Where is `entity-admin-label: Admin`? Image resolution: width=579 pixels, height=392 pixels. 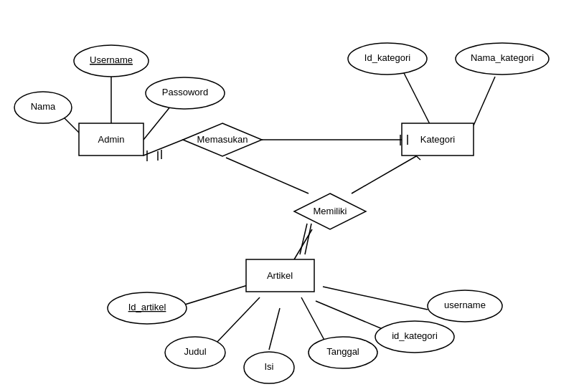
entity-admin-label: Admin is located at coordinates (112, 139).